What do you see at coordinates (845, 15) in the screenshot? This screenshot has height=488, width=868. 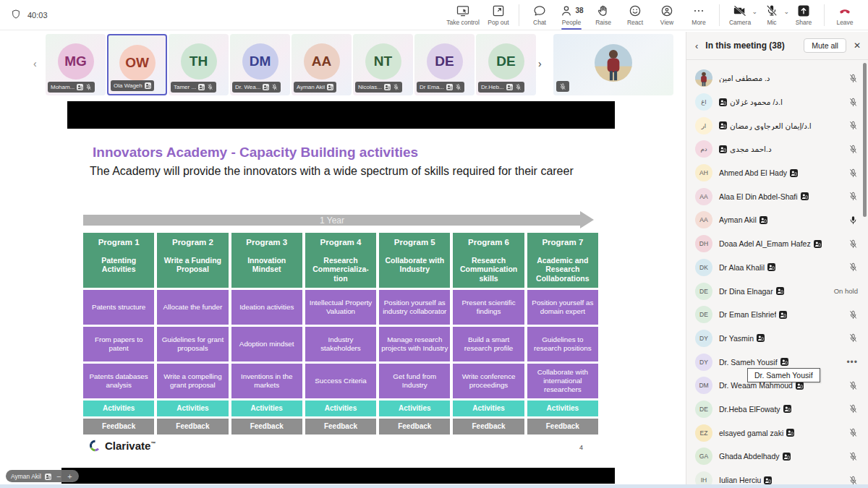 I see `leave-button: Leave` at bounding box center [845, 15].